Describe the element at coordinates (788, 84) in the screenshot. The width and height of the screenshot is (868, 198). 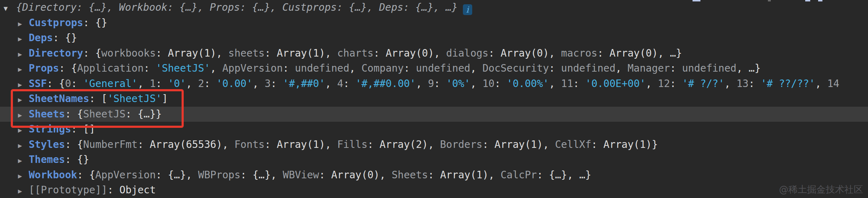
I see `token: '# ??/??'` at that location.